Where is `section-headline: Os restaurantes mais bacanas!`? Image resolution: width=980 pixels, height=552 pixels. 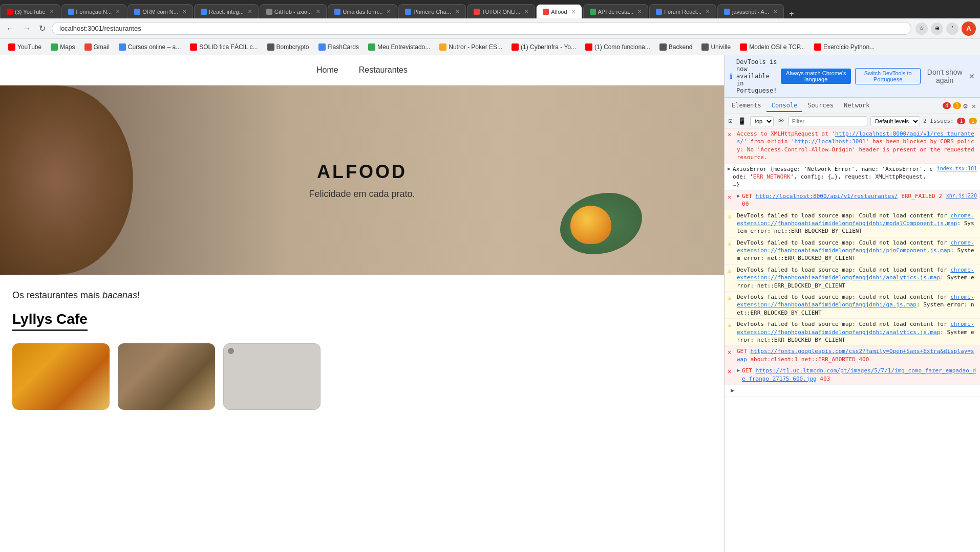
section-headline: Os restaurantes mais bacanas! is located at coordinates (362, 296).